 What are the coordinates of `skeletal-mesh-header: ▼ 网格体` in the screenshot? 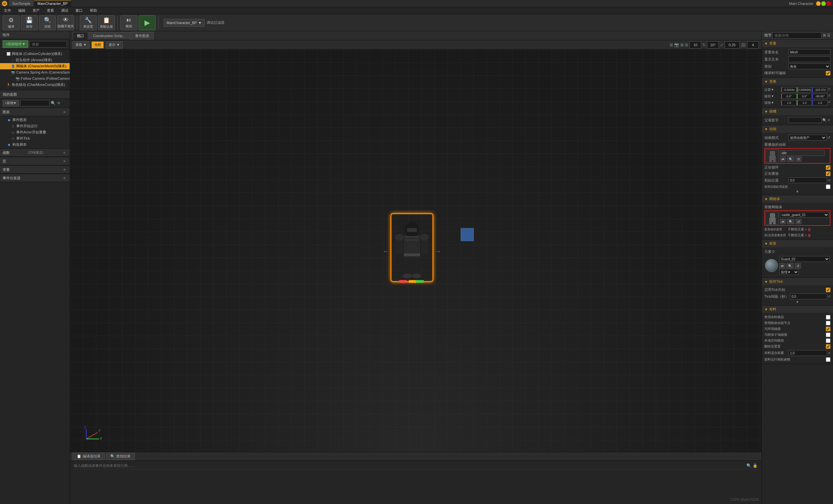 It's located at (797, 199).